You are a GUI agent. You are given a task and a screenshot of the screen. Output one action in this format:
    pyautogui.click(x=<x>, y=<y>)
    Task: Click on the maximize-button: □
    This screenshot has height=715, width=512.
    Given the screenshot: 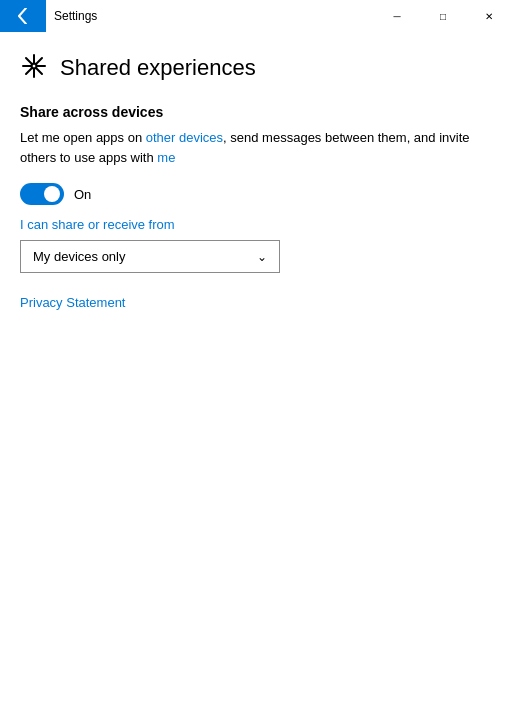 What is the action you would take?
    pyautogui.click(x=443, y=16)
    